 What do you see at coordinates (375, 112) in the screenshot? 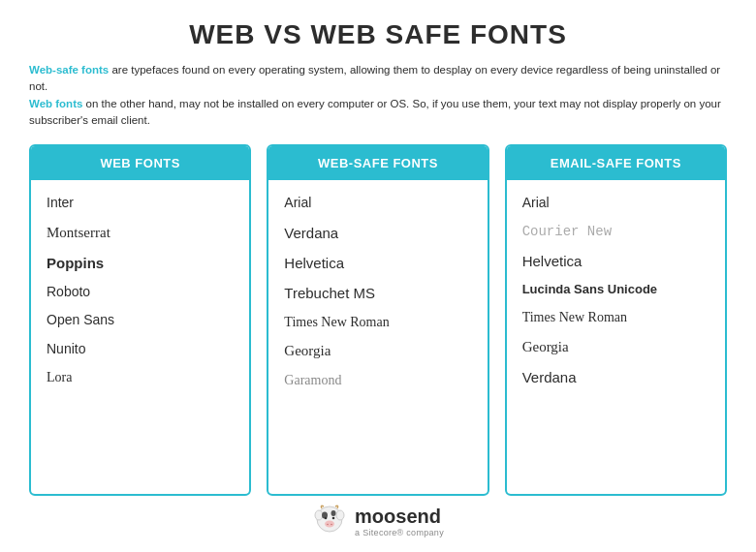
I see `description-text-2: on the other hand, may not be installed …` at bounding box center [375, 112].